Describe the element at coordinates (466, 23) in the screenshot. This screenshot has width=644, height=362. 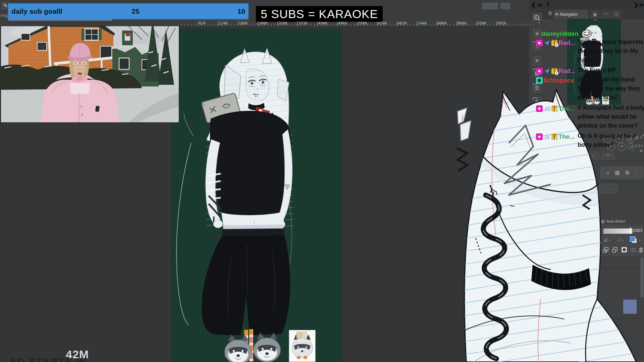
I see `ruler-label: 8680` at that location.